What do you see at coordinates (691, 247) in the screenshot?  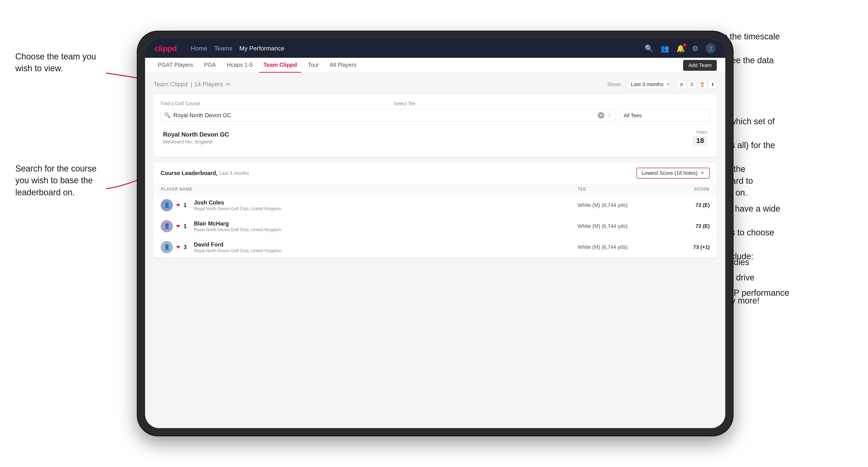 I see `score-cell-3: 73 (+1)` at bounding box center [691, 247].